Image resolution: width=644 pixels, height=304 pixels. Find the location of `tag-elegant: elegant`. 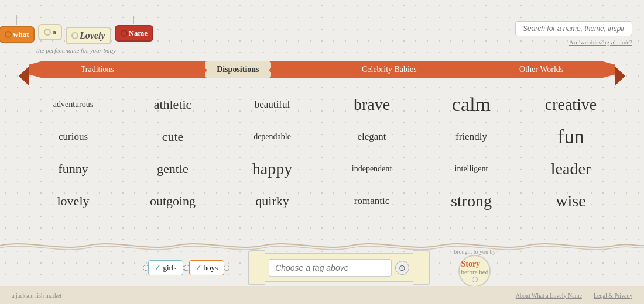

tag-elegant: elegant is located at coordinates (371, 137).